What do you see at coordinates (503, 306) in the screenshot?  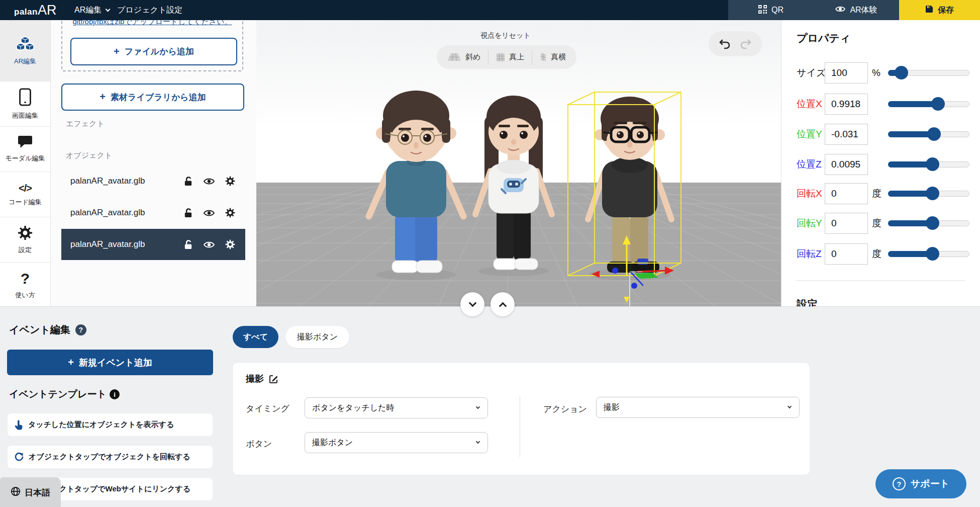 I see `chevron-up-icon` at bounding box center [503, 306].